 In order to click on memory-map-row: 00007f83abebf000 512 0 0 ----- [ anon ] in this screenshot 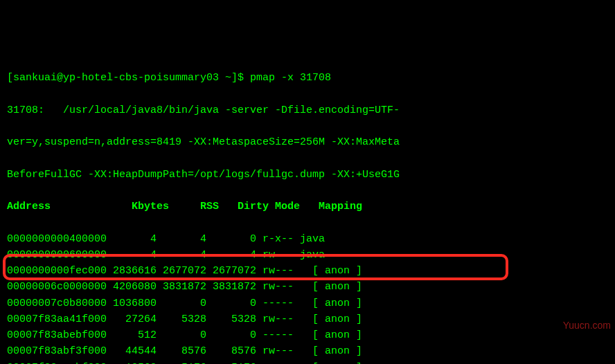, I will do `click(308, 335)`.